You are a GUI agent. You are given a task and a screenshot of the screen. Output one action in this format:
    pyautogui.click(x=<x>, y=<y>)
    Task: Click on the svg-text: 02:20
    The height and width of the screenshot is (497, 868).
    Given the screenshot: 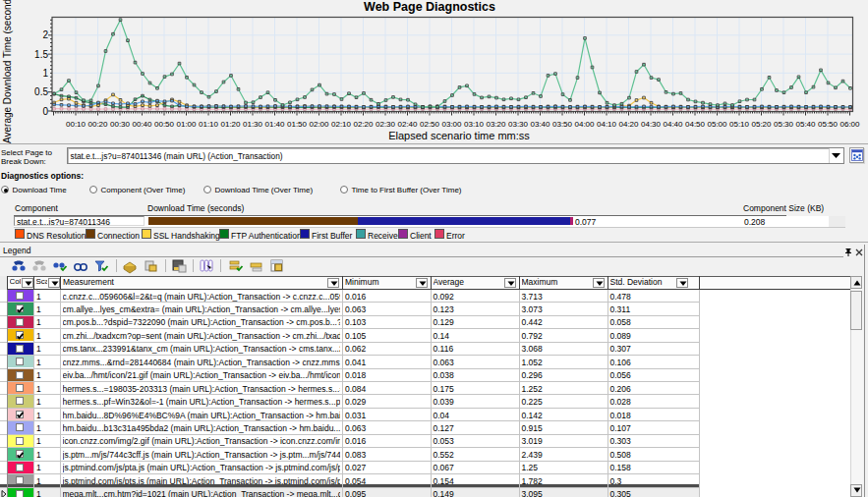 What is the action you would take?
    pyautogui.click(x=364, y=124)
    